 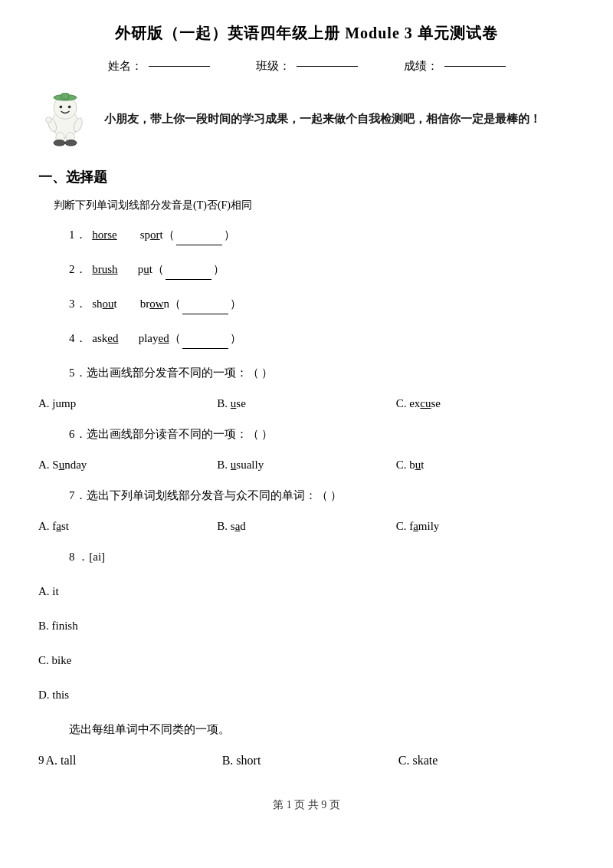 What do you see at coordinates (78, 304) in the screenshot?
I see `q3-num: 3．` at bounding box center [78, 304].